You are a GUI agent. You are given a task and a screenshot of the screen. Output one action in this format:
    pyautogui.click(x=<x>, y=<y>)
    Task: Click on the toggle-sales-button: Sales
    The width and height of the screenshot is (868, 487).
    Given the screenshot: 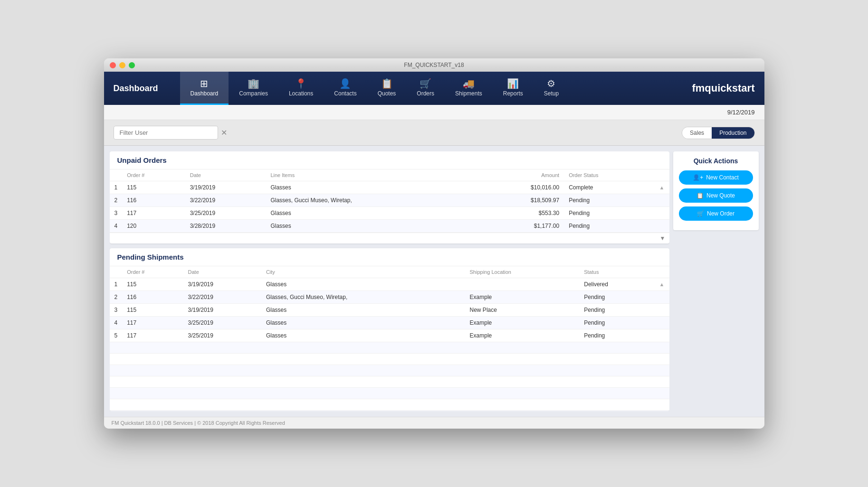 What is the action you would take?
    pyautogui.click(x=697, y=133)
    